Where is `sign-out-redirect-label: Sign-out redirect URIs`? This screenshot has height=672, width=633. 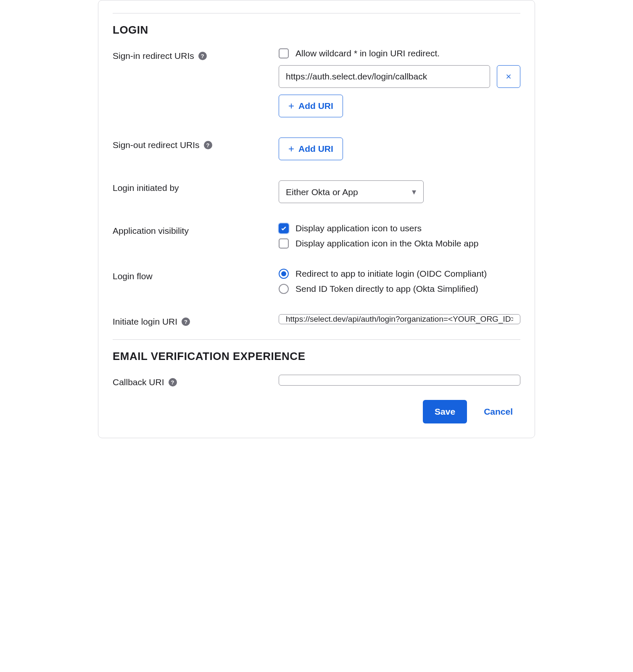 sign-out-redirect-label: Sign-out redirect URIs is located at coordinates (156, 145).